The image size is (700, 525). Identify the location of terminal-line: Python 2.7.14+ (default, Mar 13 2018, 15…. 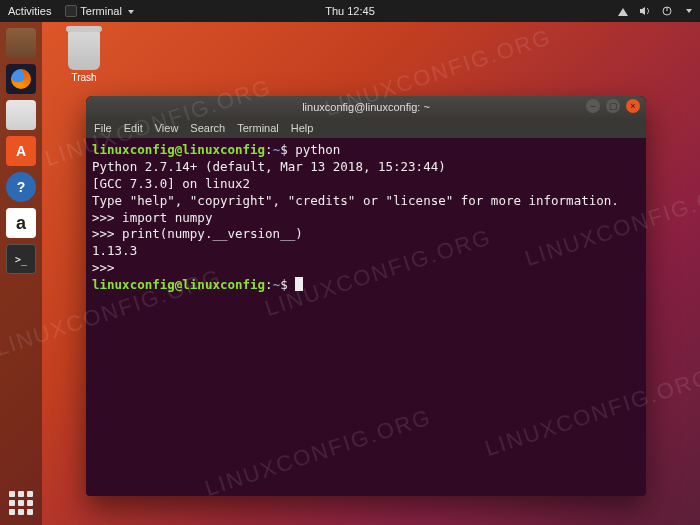
(366, 168).